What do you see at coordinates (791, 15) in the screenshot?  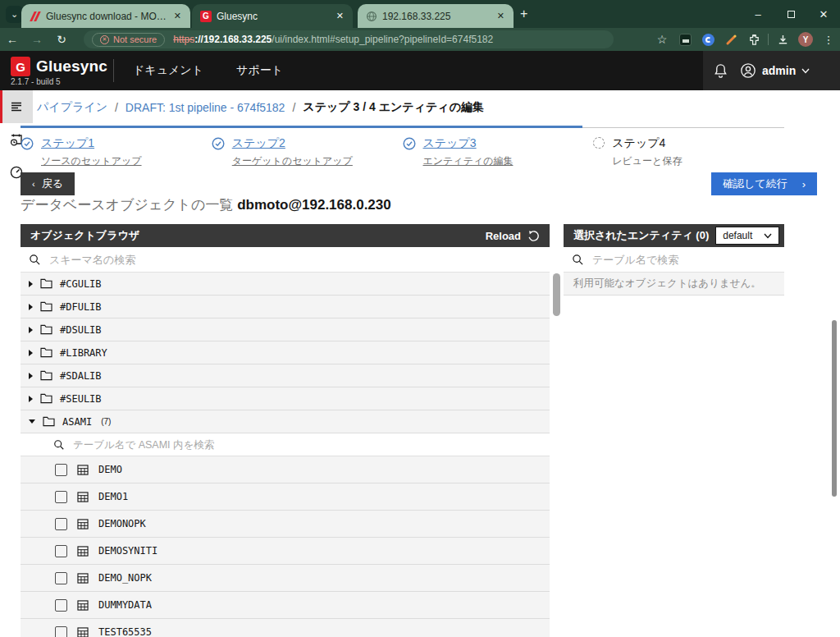 I see `window-maximize-button` at bounding box center [791, 15].